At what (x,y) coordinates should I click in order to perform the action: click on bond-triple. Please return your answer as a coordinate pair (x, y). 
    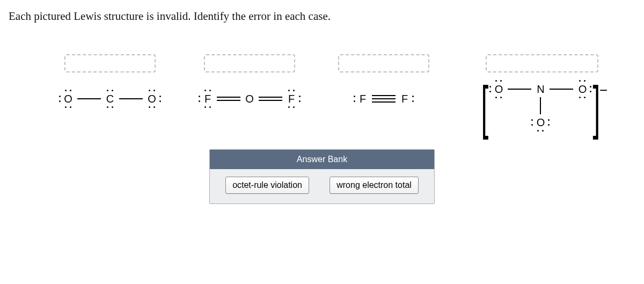
    Looking at the image, I should click on (384, 99).